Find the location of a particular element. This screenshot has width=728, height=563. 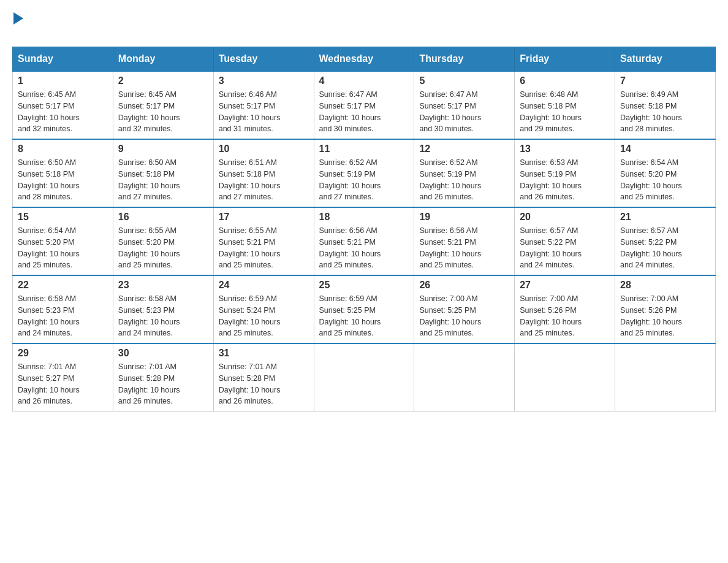

logo-triangle-icon is located at coordinates (18, 18).